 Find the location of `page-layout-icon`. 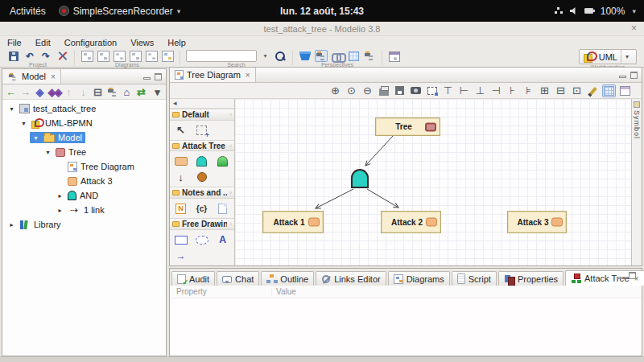

page-layout-icon is located at coordinates (625, 91).